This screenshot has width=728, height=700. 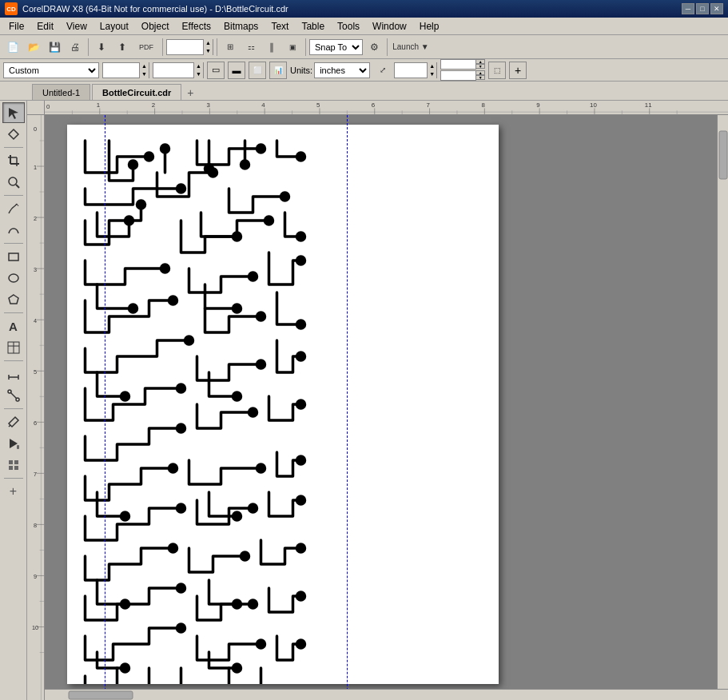 I want to click on tab-bottle-circuit: BottleCircuit.cdr, so click(x=137, y=92).